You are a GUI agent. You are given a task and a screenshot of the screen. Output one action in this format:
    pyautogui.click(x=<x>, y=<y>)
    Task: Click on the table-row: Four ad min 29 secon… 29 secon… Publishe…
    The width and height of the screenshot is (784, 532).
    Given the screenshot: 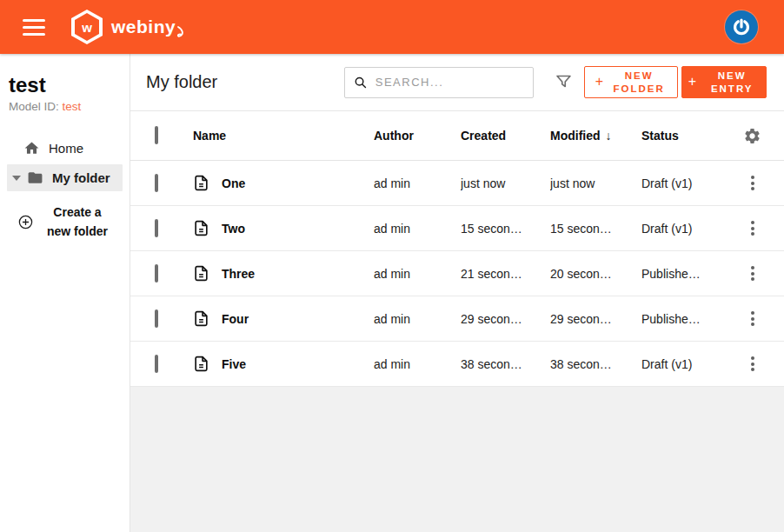 What is the action you would take?
    pyautogui.click(x=457, y=319)
    